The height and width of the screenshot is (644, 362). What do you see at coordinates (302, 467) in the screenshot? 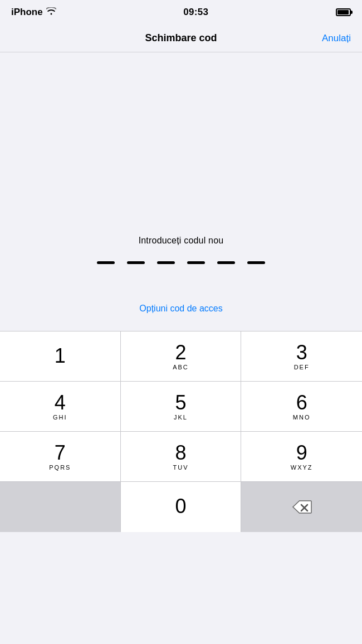
I see `key-9-letters: WXYZ` at bounding box center [302, 467].